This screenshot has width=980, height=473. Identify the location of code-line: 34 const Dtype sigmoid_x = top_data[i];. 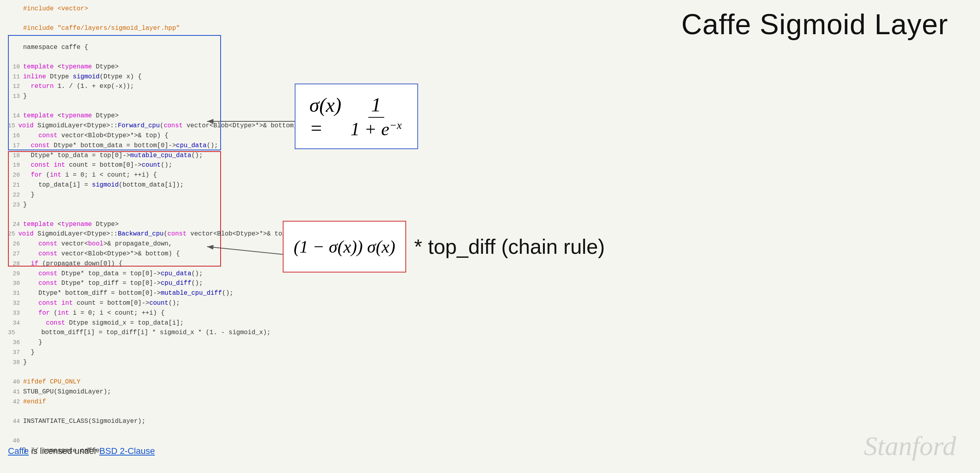
(121, 323).